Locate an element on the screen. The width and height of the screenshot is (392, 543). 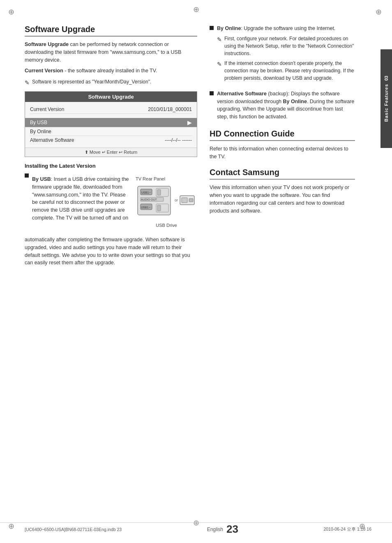
installing-title: Installing the Latest Version is located at coordinates (111, 166).